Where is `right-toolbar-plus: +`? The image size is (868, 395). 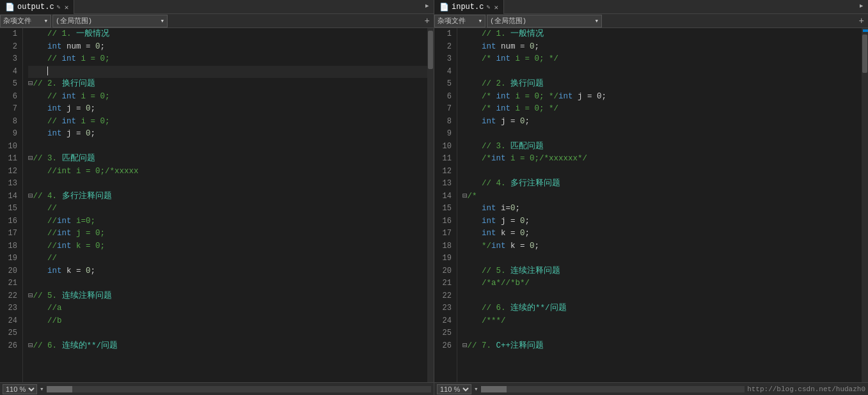 right-toolbar-plus: + is located at coordinates (862, 21).